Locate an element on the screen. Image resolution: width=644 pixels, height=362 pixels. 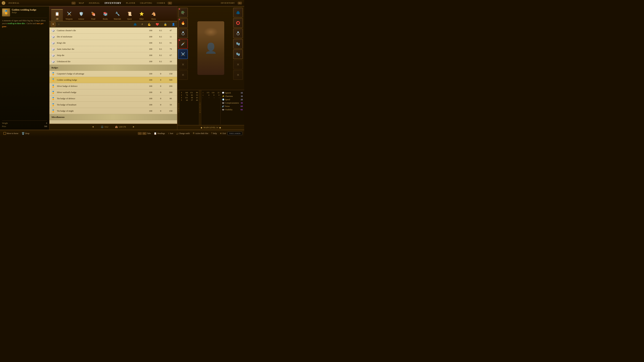
eq-slot-empty3: ✕ is located at coordinates (238, 64).